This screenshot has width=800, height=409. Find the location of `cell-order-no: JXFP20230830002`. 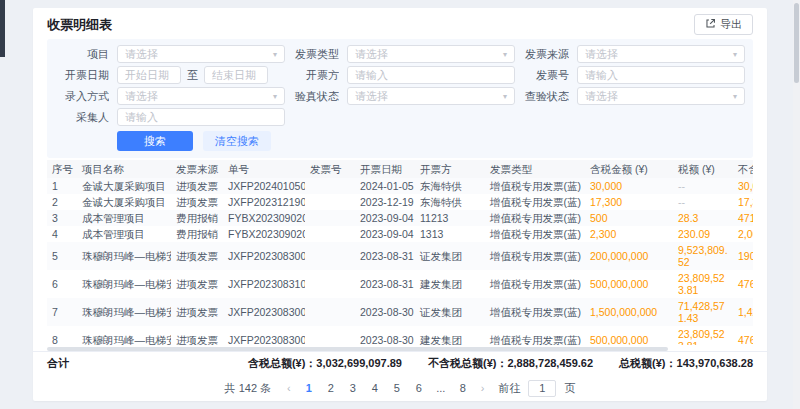

cell-order-no: JXFP20230830002 is located at coordinates (264, 256).